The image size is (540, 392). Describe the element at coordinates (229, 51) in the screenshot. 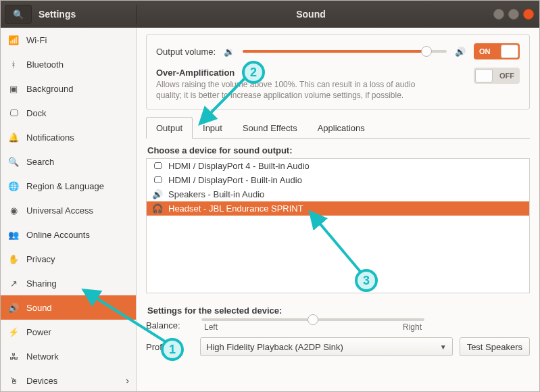

I see `speaker-icon: 🔉` at that location.